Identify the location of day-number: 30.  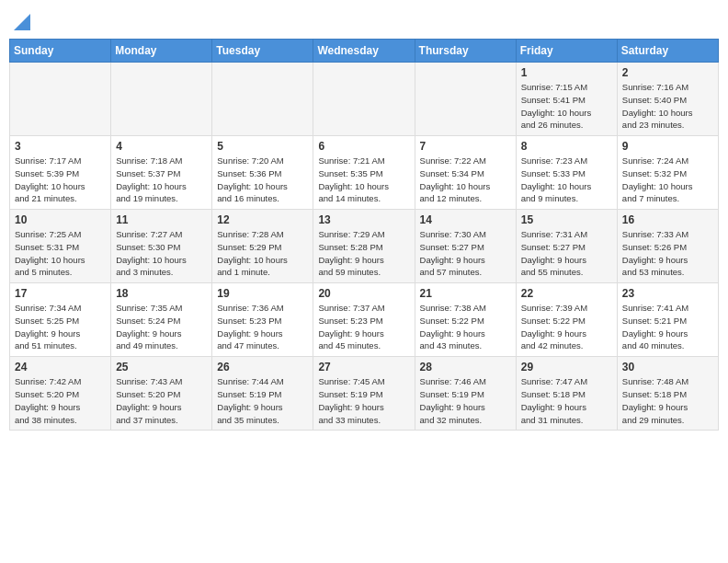
(667, 367).